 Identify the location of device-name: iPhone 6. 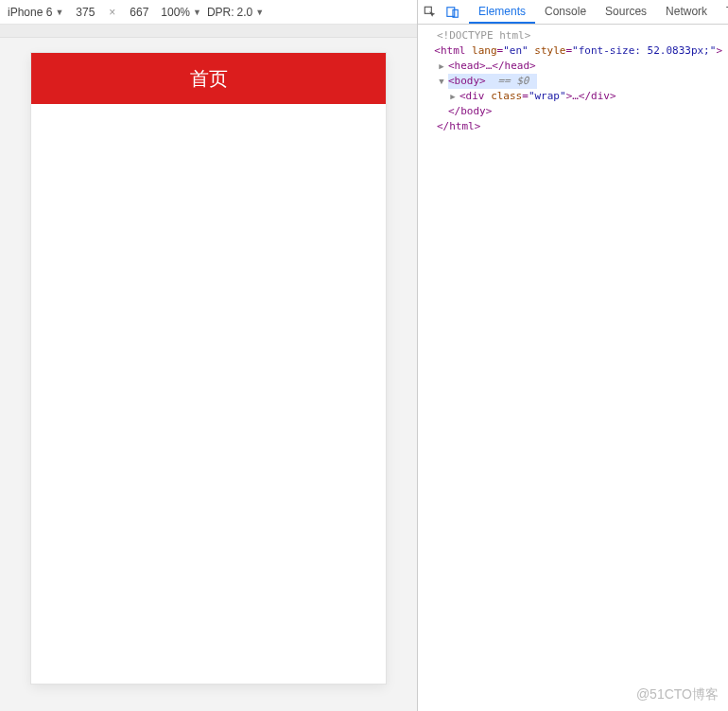
(30, 12).